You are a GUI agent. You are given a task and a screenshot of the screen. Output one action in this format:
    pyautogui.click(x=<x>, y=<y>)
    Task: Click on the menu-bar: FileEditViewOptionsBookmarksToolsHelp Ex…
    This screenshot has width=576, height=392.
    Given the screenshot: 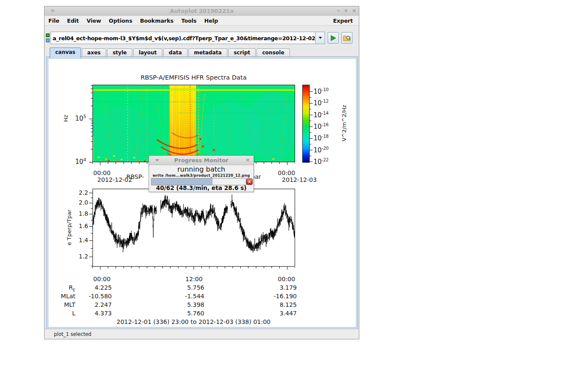 What is the action you would take?
    pyautogui.click(x=202, y=21)
    